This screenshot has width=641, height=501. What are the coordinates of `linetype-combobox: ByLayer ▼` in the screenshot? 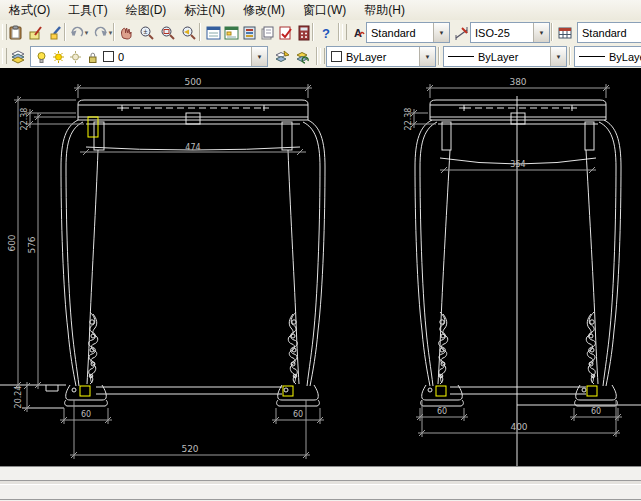 It's located at (505, 56).